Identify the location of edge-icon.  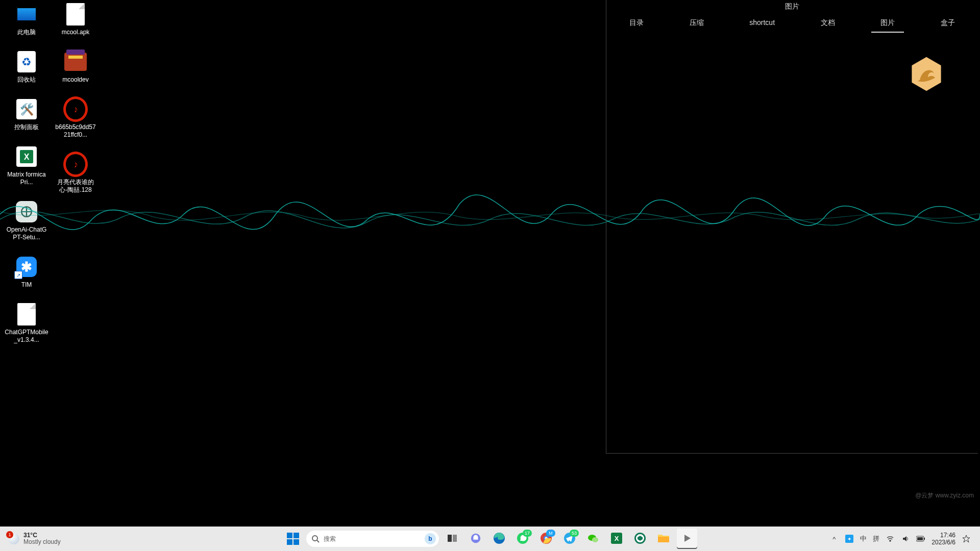
(499, 539).